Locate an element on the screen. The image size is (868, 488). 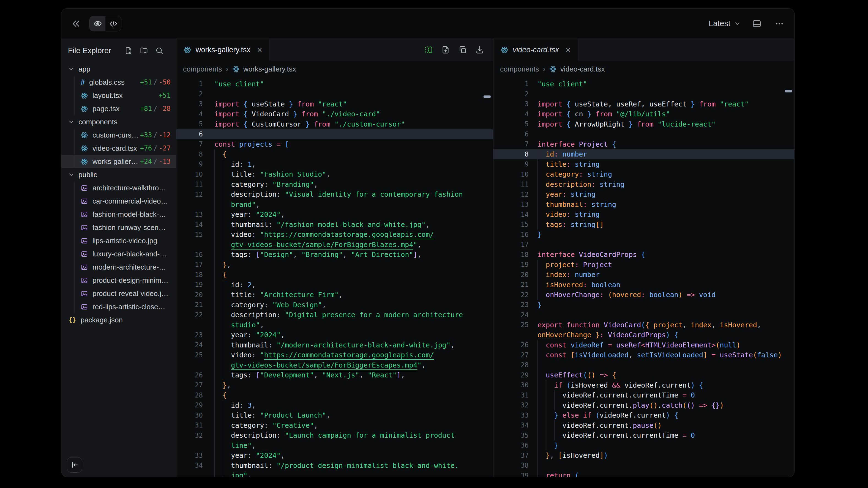
code-line-12: 12 year: string is located at coordinates (644, 195).